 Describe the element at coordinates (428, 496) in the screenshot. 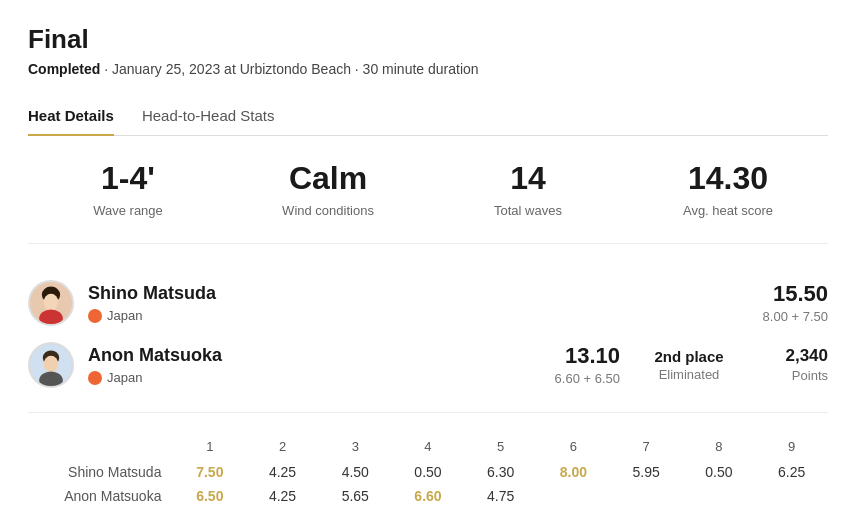

I see `wave-table-row-anon-matsuoka: Anon Matsuoka6.504.255.656.604.75----` at that location.